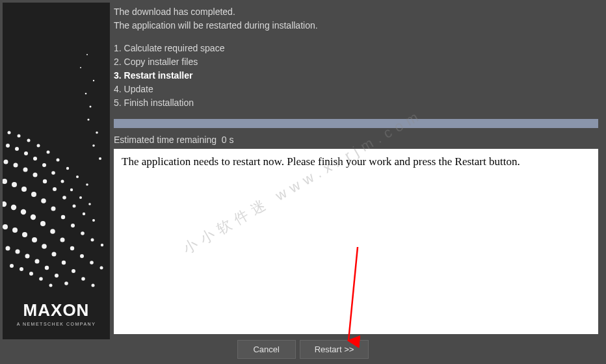 The width and height of the screenshot is (606, 364). I want to click on step-item: 2. Copy installer files, so click(356, 62).